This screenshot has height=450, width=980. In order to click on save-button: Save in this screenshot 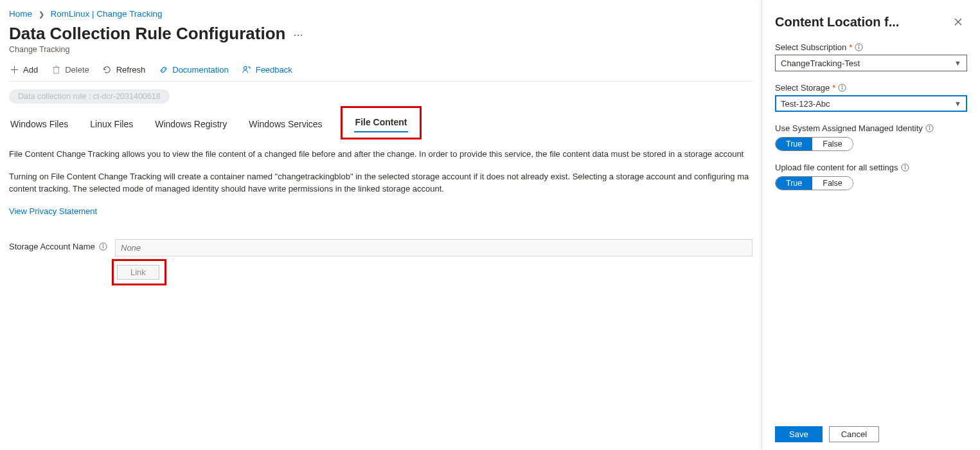, I will do `click(799, 435)`.